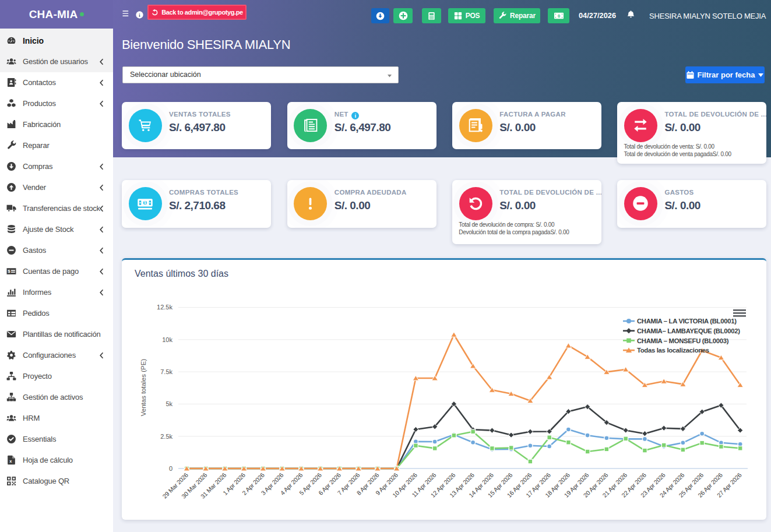 The height and width of the screenshot is (532, 771). I want to click on svg-text: Todas las localizaciones, so click(673, 350).